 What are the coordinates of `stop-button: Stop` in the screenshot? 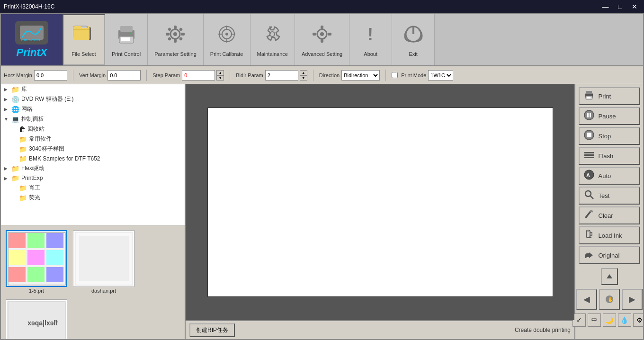 It's located at (609, 136).